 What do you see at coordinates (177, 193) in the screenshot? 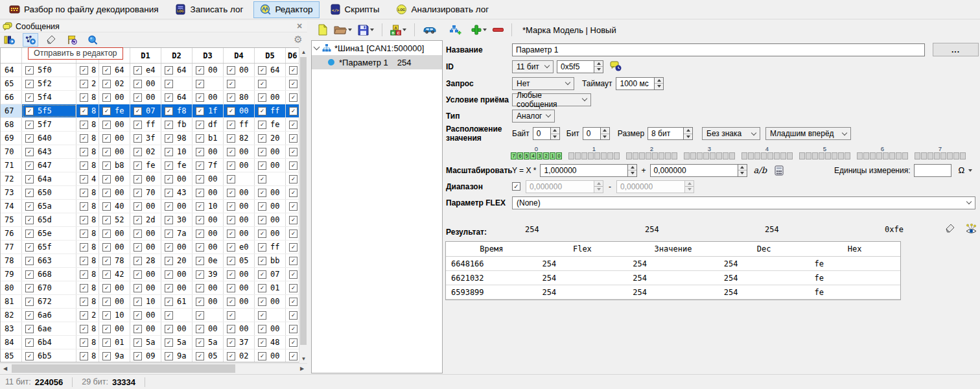
I see `message-data-cell: 43` at bounding box center [177, 193].